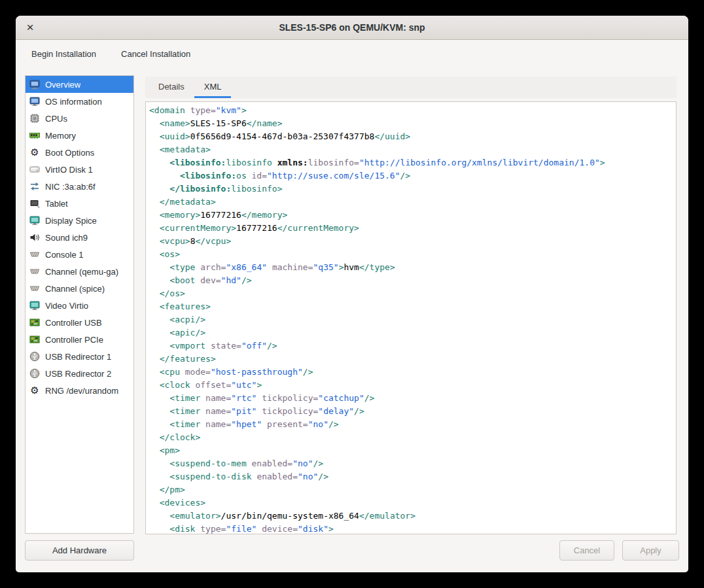 This screenshot has width=704, height=588. Describe the element at coordinates (411, 215) in the screenshot. I see `xml-line: <memory>16777216</memory>` at that location.